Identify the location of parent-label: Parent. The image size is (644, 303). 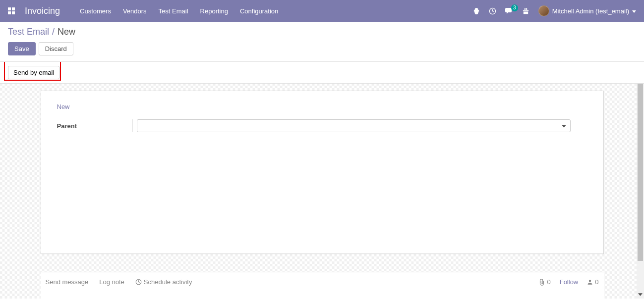
(95, 126).